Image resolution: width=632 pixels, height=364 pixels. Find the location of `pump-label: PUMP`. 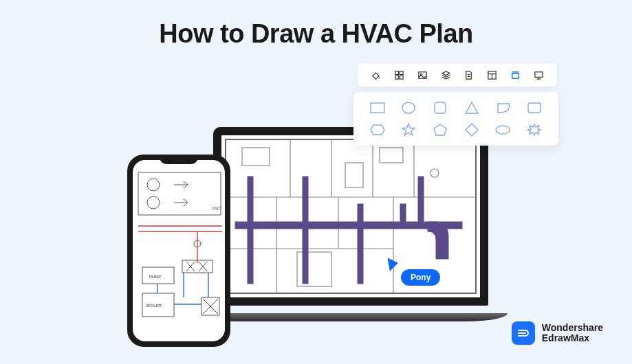

pump-label: PUMP is located at coordinates (155, 277).